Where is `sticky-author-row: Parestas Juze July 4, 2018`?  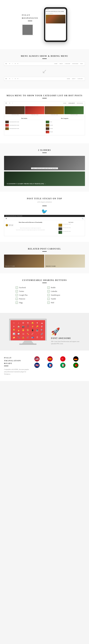
sticky-author-row: Parestas Juze July 4, 2018 is located at coordinates (31, 225).